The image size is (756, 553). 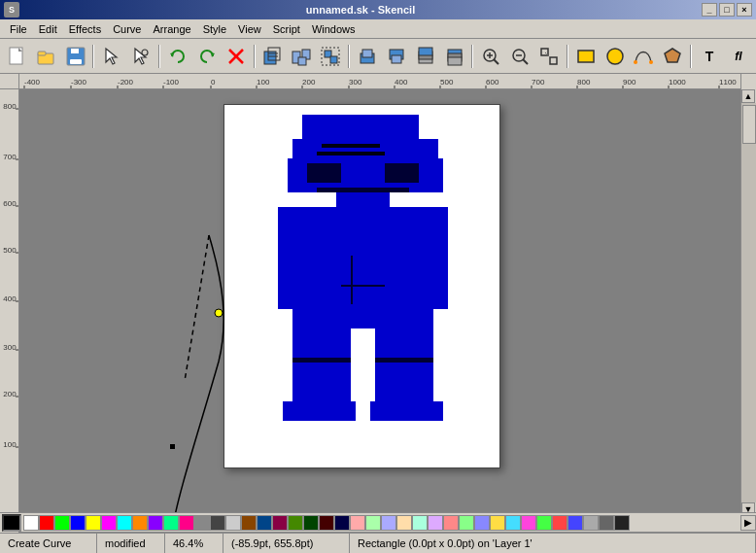 What do you see at coordinates (236, 56) in the screenshot?
I see `delete-button` at bounding box center [236, 56].